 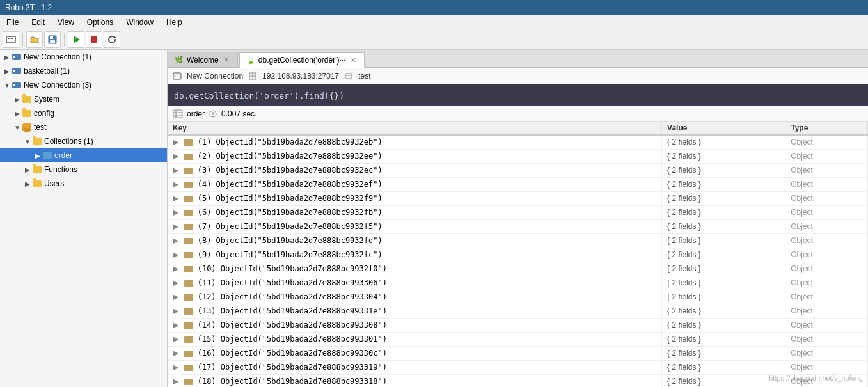 What do you see at coordinates (518, 381) in the screenshot?
I see `table-row: ▶ (18) ObjectId("5bd19bada2d7e888bc99331…` at bounding box center [518, 381].